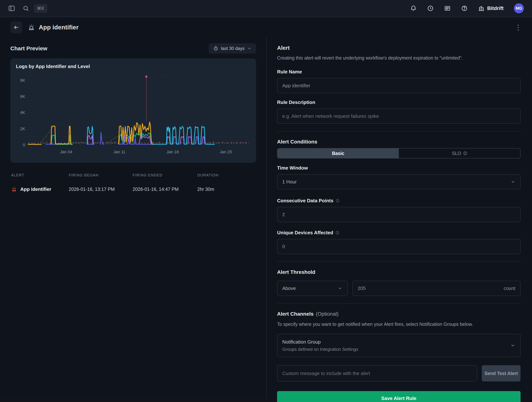  What do you see at coordinates (399, 102) in the screenshot?
I see `rule-description-label: Rule Description` at bounding box center [399, 102].